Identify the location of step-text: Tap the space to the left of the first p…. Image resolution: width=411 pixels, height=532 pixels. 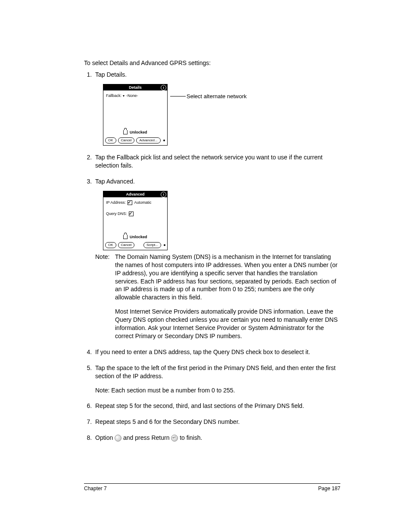
(215, 372).